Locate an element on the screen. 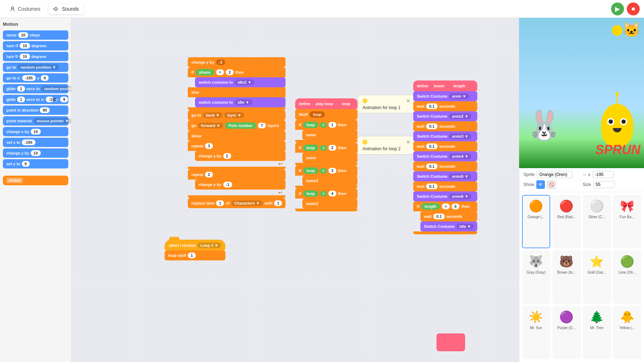 This screenshot has height=362, width=644. wait-01-6: wait 0.1 seconds is located at coordinates (449, 216).